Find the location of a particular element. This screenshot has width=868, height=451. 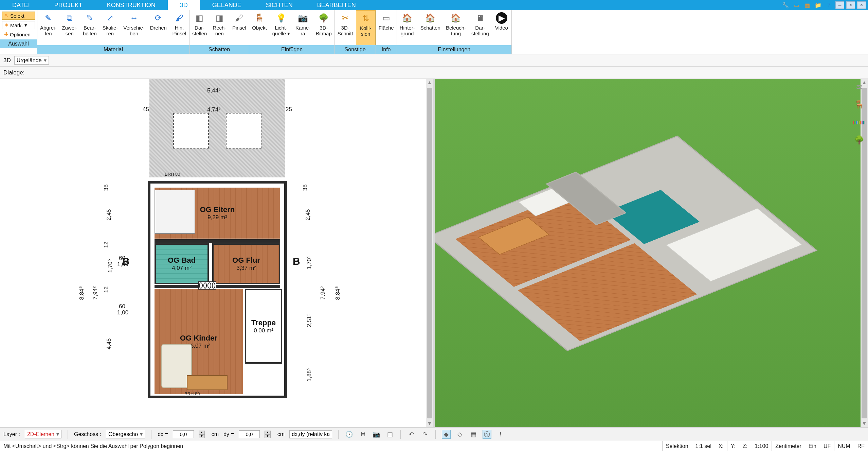

ribbon-label: Dar- is located at coordinates (200, 28).